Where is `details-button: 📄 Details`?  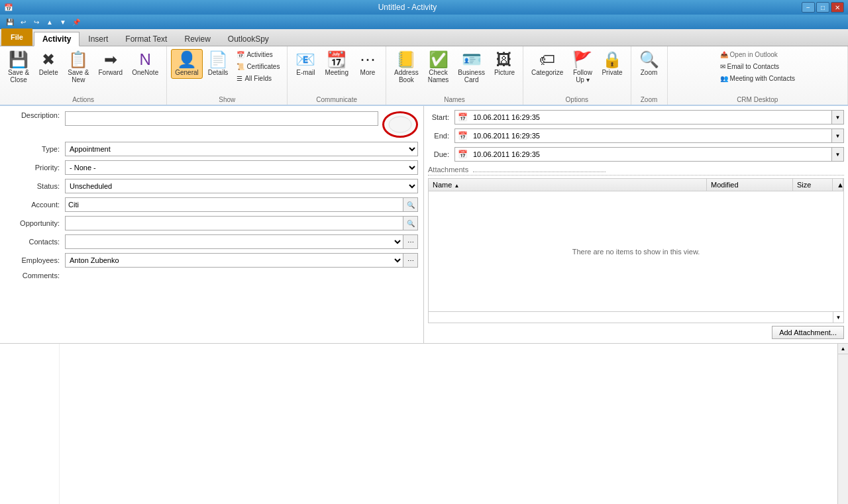
details-button: 📄 Details is located at coordinates (219, 64).